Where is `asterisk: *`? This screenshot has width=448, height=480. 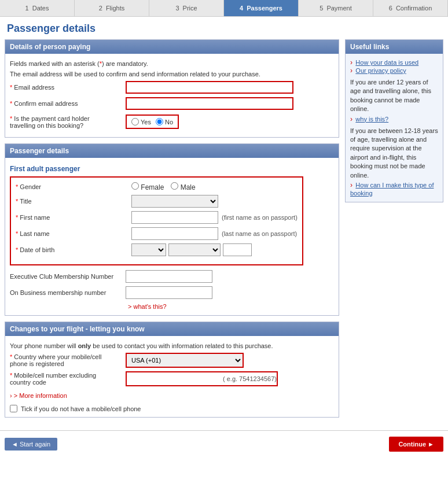
asterisk: * is located at coordinates (101, 64).